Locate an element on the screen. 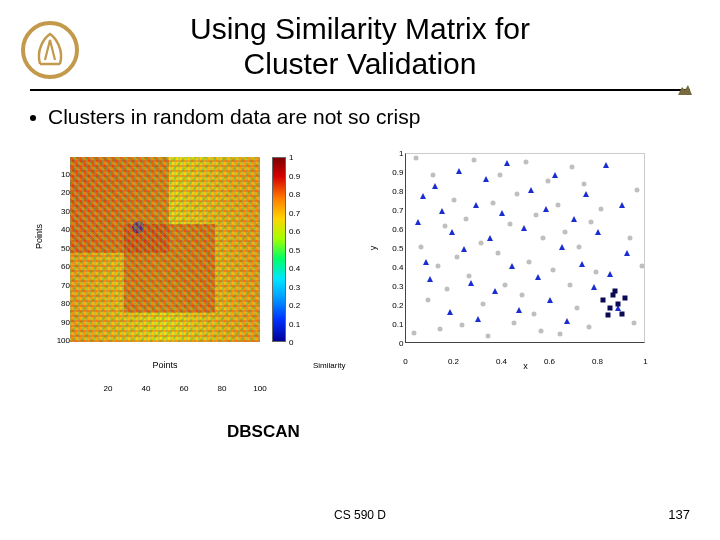 The image size is (720, 540). footer-page-number: 137 is located at coordinates (679, 514).